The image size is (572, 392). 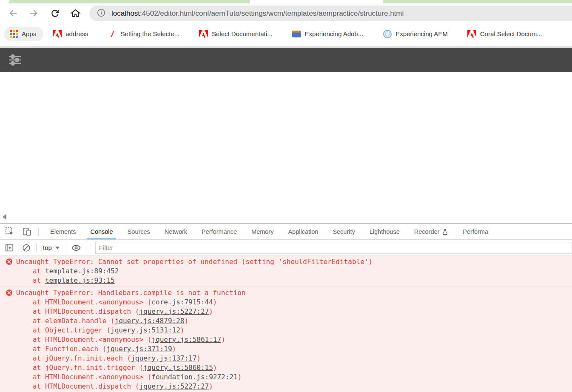 What do you see at coordinates (415, 34) in the screenshot?
I see `bookmark-item: Experiencing AEM` at bounding box center [415, 34].